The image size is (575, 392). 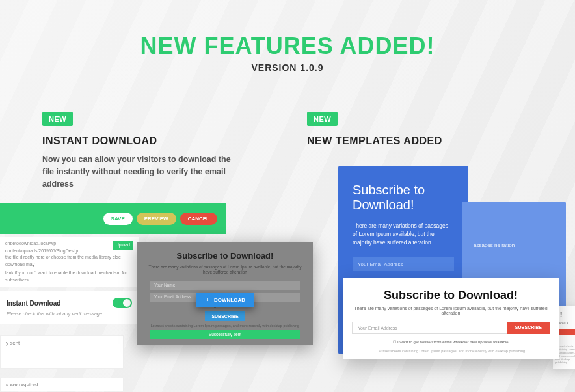 What do you see at coordinates (62, 385) in the screenshot?
I see `form-field: s are required` at bounding box center [62, 385].